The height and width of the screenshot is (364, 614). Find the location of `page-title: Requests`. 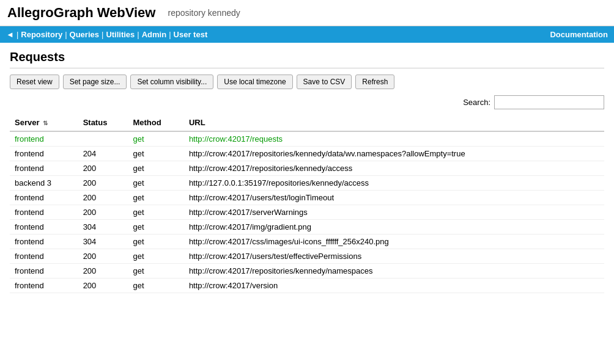

page-title: Requests is located at coordinates (307, 59).